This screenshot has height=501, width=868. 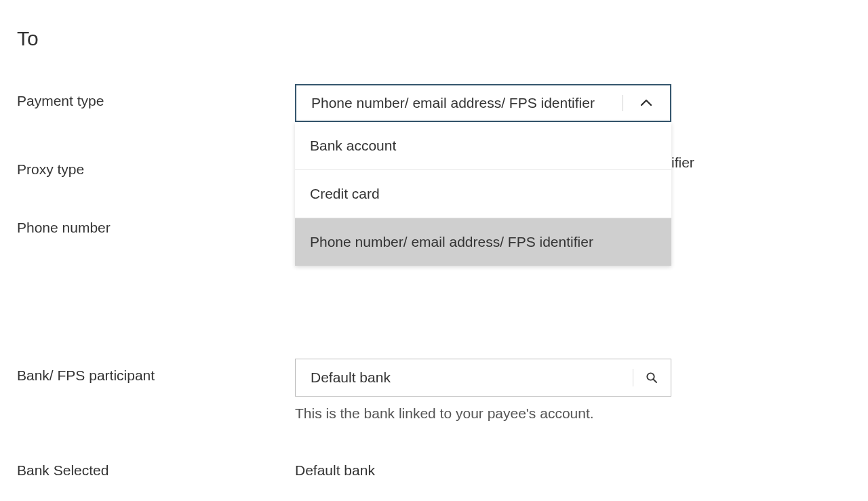 What do you see at coordinates (464, 378) in the screenshot?
I see `bank-participant-value: Default bank` at bounding box center [464, 378].